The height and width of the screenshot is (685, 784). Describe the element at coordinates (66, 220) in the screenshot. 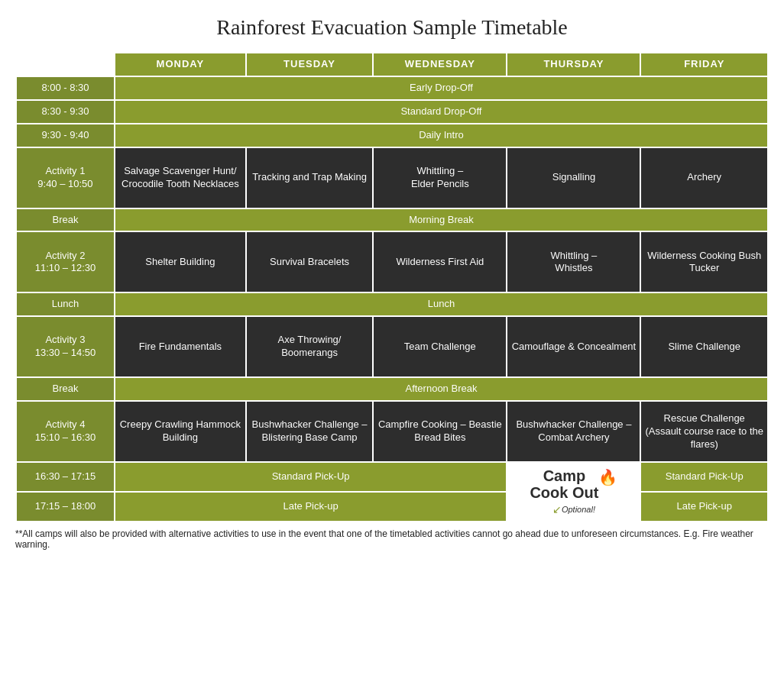

I see `time-morning-break: Break` at that location.